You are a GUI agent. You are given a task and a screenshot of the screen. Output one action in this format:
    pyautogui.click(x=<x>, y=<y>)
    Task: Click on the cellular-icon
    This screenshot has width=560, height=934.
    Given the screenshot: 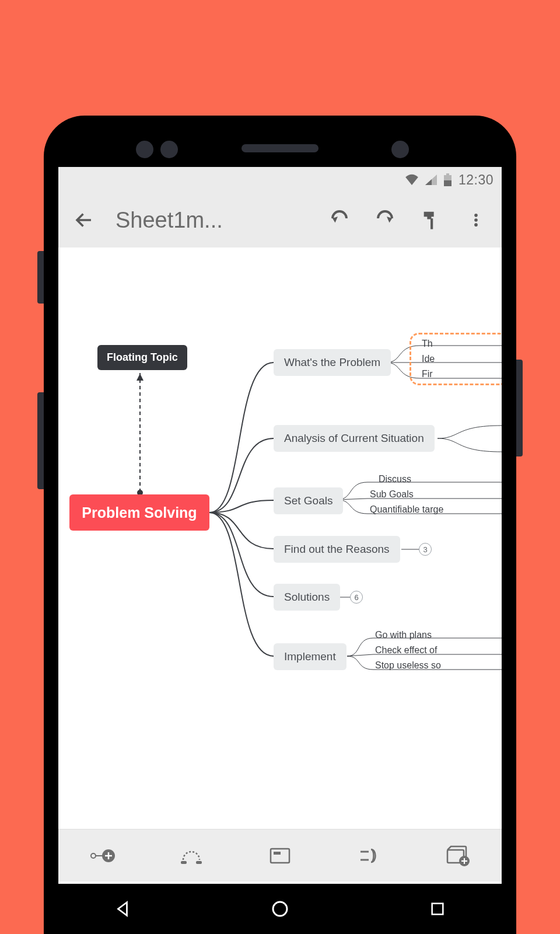 What is the action you would take?
    pyautogui.click(x=431, y=180)
    